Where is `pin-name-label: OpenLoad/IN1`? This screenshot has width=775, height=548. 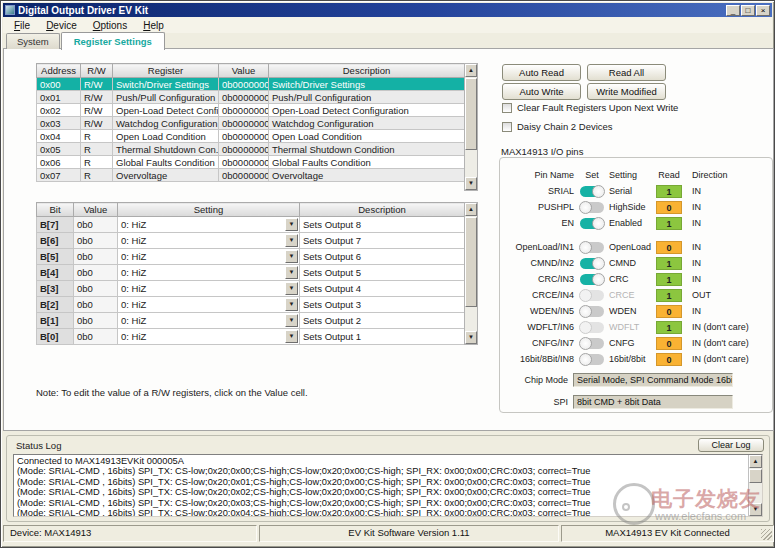 pin-name-label: OpenLoad/IN1 is located at coordinates (542, 247).